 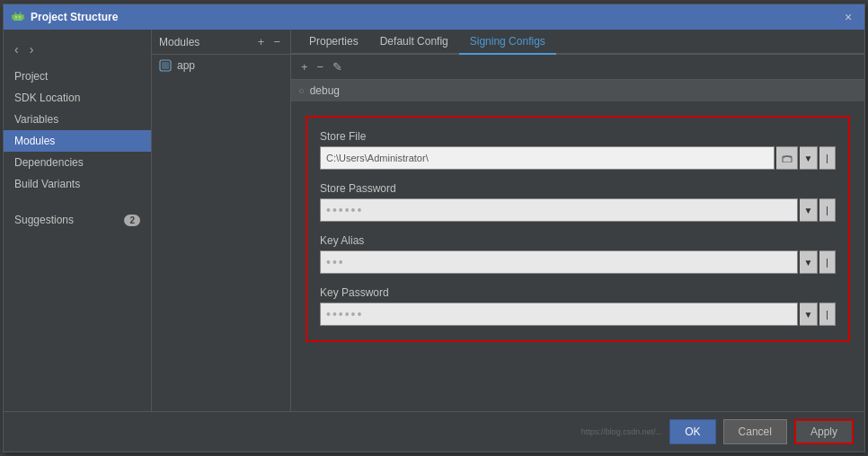 I want to click on store-file-group: Store File C:\Users\Administrator\, so click(x=578, y=150).